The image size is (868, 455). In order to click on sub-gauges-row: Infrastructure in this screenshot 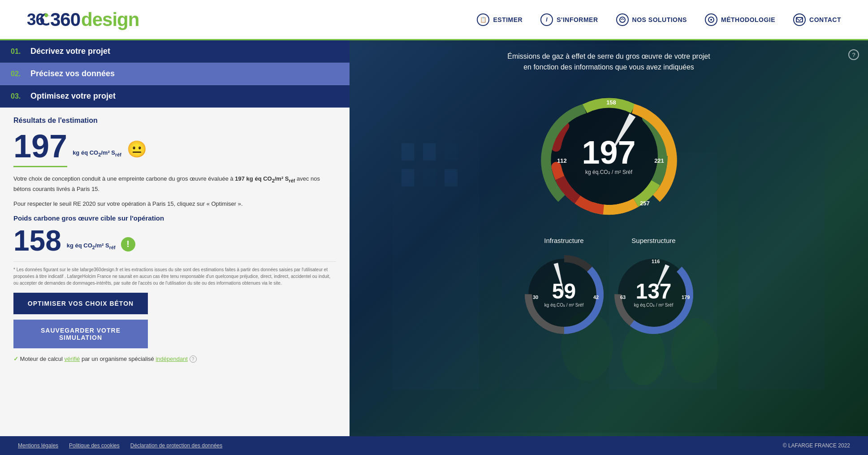, I will do `click(609, 288)`.